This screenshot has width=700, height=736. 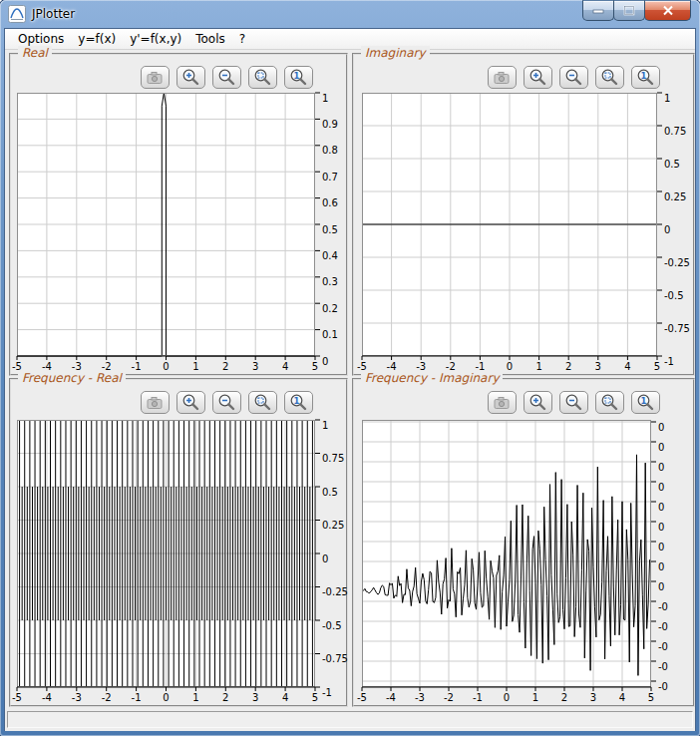 What do you see at coordinates (330, 150) in the screenshot?
I see `svg-text: 0.8` at bounding box center [330, 150].